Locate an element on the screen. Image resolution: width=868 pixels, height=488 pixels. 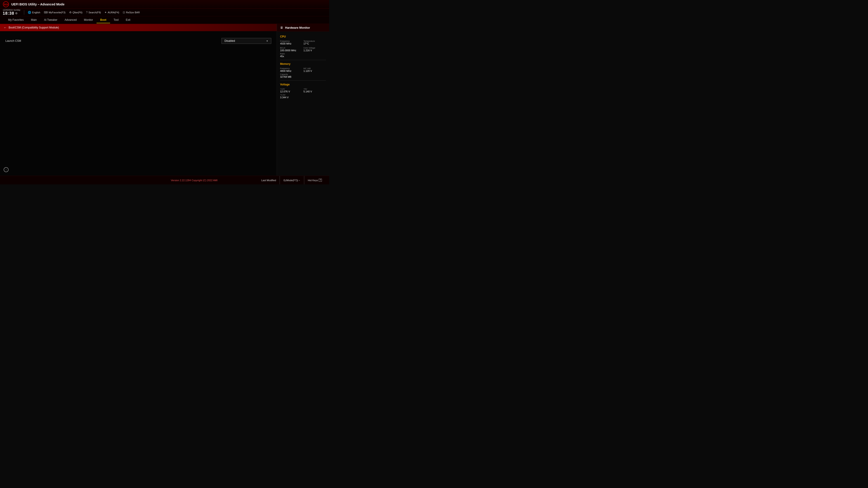
content-panel: ← Boot\CSM (Compatibility Support Module… is located at coordinates (138, 100).